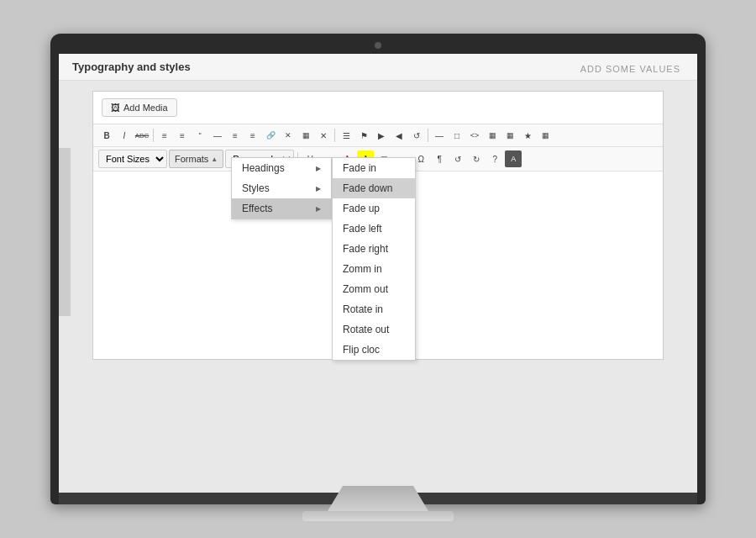  Describe the element at coordinates (323, 135) in the screenshot. I see `delete-table-button: ✕` at that location.